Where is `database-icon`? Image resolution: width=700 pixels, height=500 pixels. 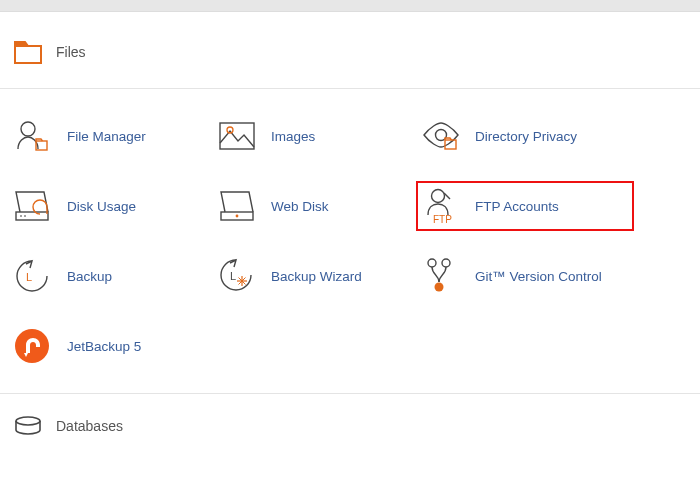
database-icon is located at coordinates (28, 426).